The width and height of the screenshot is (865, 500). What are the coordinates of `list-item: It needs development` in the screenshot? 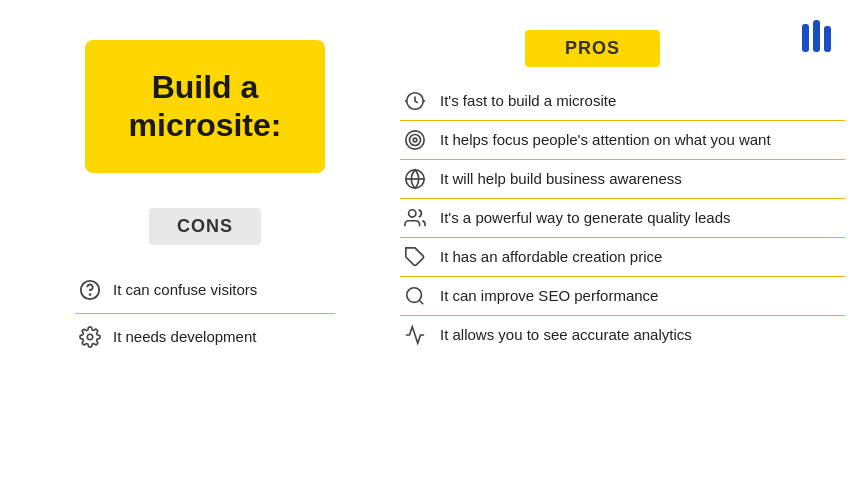 It's located at (205, 337).